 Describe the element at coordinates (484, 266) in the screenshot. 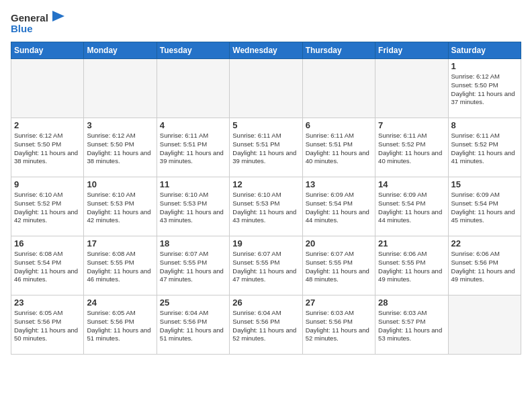

I see `calendar-cell: 22Sunrise: 6:06 AM Sunset: 5:56 PM Dayli…` at that location.